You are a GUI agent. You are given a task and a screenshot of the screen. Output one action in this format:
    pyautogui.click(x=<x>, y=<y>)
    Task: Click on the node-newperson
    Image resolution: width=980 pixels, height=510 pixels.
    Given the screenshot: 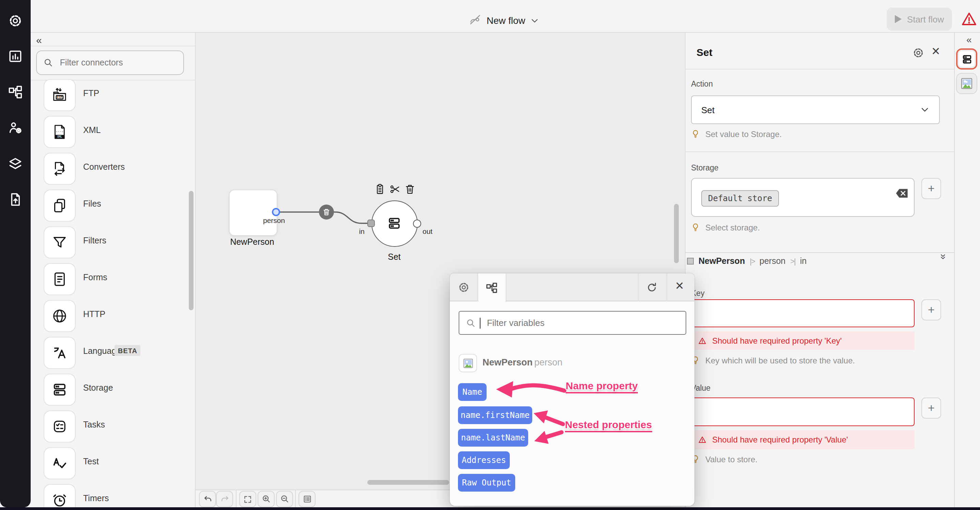 What is the action you would take?
    pyautogui.click(x=253, y=213)
    